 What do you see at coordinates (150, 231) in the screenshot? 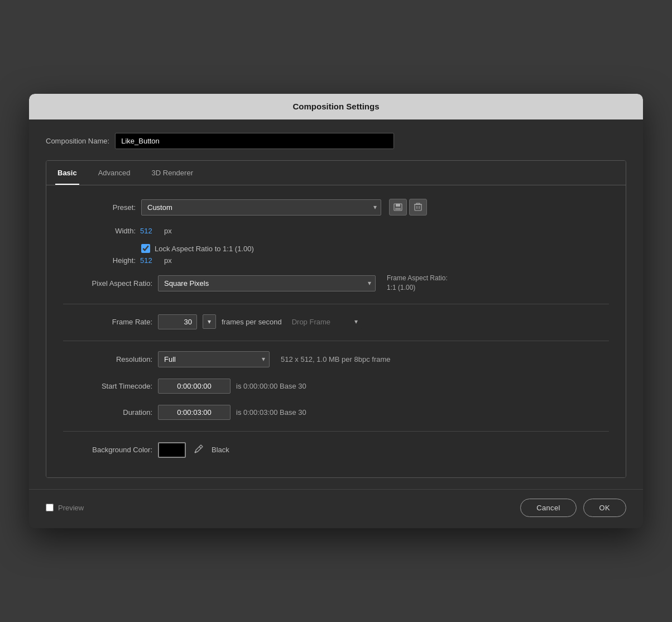
I see `width-value: 512` at bounding box center [150, 231].